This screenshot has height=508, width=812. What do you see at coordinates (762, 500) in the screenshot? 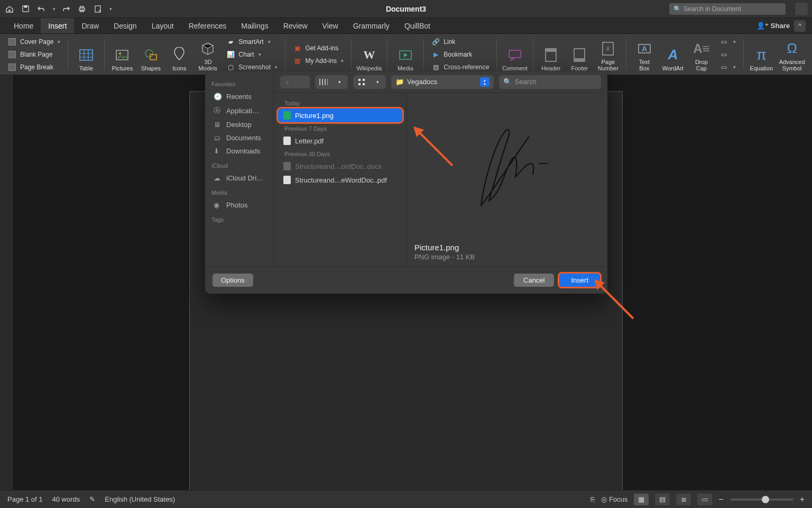
I see `zoom-slider` at bounding box center [762, 500].